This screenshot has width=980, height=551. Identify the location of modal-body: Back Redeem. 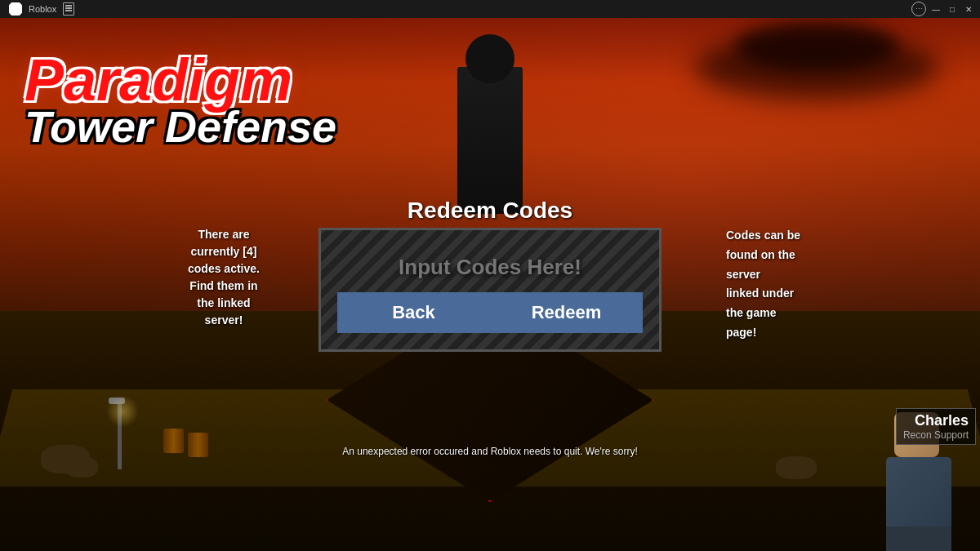
(490, 290).